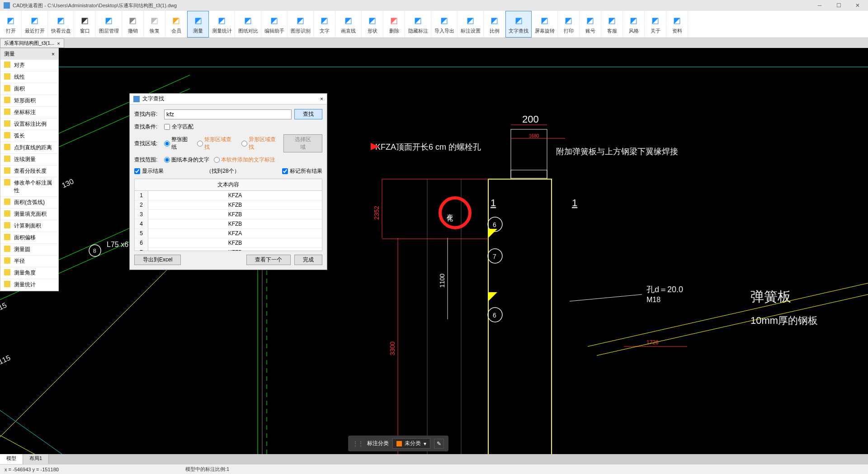 This screenshot has width=868, height=474. I want to click on radio-whole-drawing: 整张图纸, so click(179, 143).